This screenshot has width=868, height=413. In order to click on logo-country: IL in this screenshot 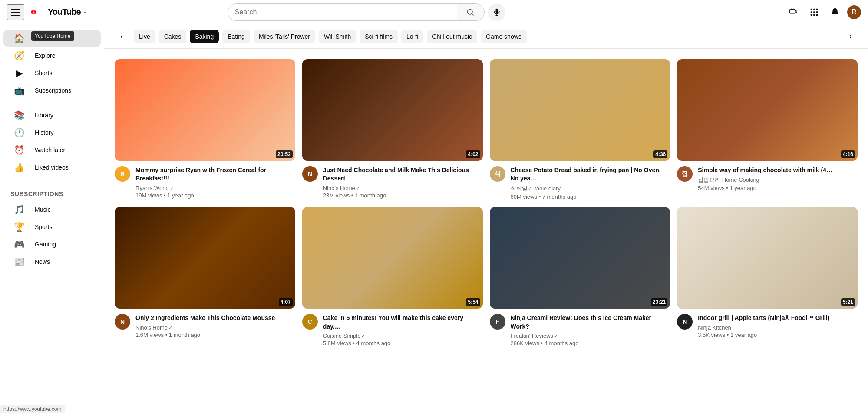, I will do `click(84, 11)`.